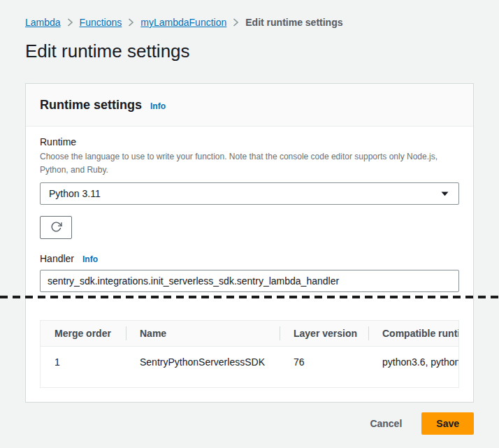  What do you see at coordinates (83, 366) in the screenshot?
I see `cell-merge-order: 1` at bounding box center [83, 366].